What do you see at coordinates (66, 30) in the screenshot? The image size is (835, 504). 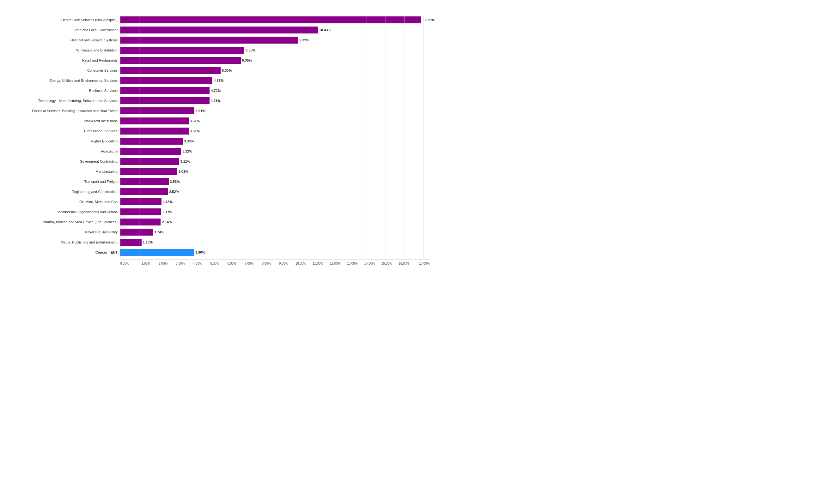 I see `bar-label-1: State and Local Government` at bounding box center [66, 30].